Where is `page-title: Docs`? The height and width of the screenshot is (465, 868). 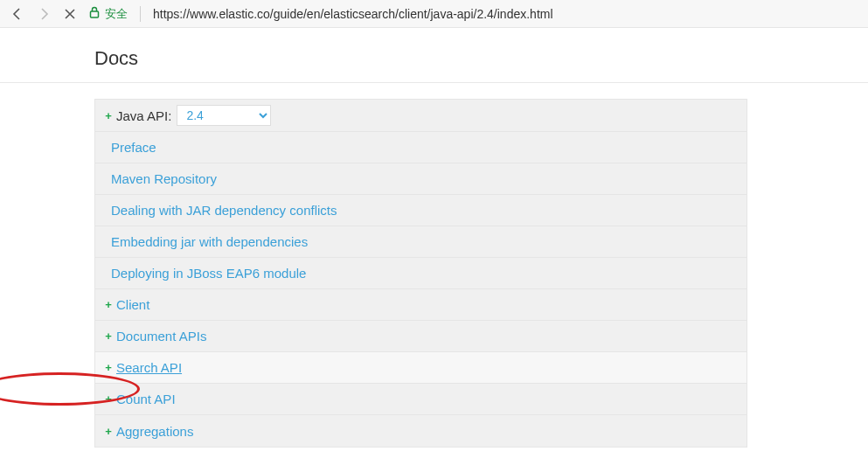 page-title: Docs is located at coordinates (469, 55).